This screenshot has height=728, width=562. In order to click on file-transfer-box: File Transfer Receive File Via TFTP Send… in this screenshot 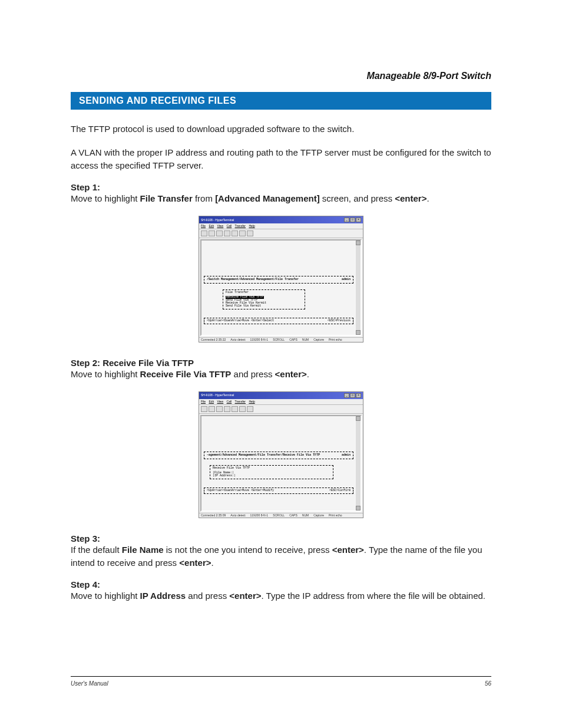, I will do `click(264, 299)`.